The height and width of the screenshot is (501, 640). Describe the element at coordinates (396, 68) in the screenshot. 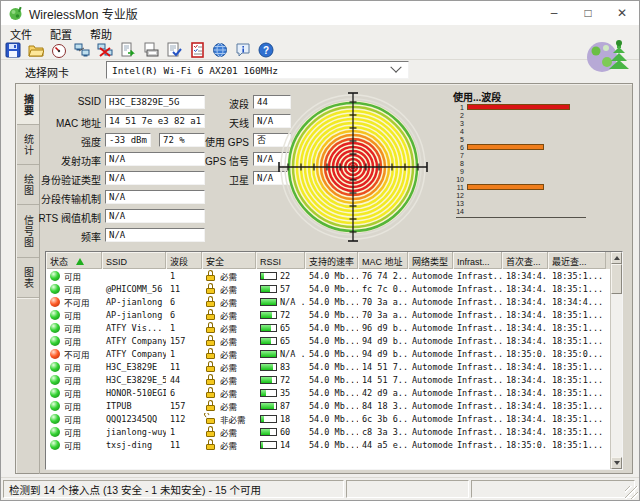

I see `chevron-down-icon` at that location.